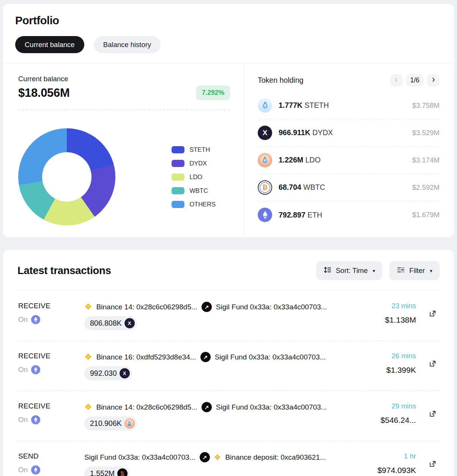  I want to click on legend-item-ldo: LDO, so click(194, 177).